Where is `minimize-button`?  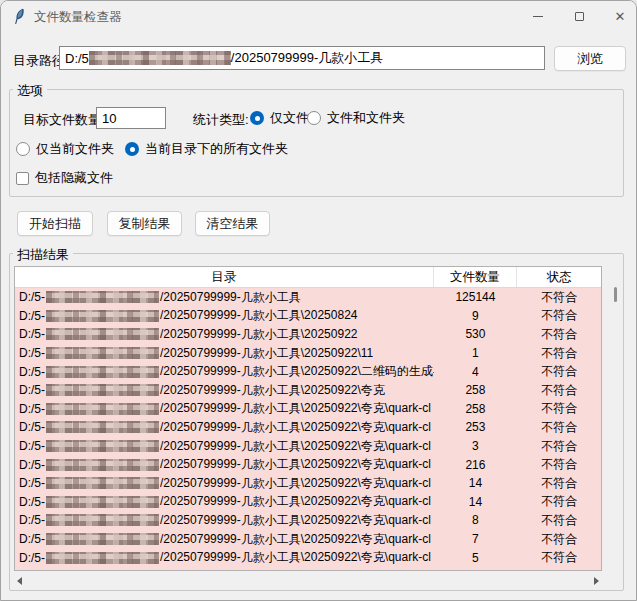
minimize-button is located at coordinates (538, 16).